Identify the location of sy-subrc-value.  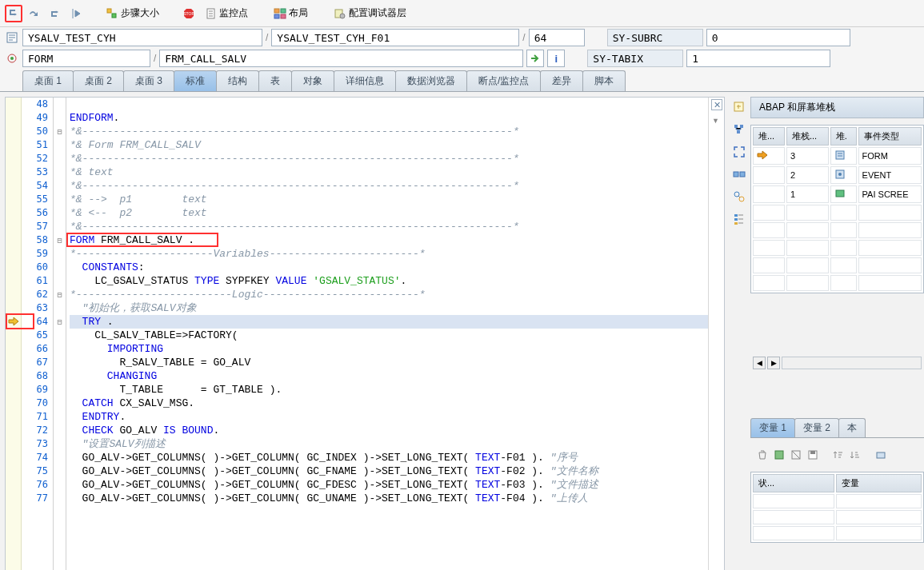
(778, 38).